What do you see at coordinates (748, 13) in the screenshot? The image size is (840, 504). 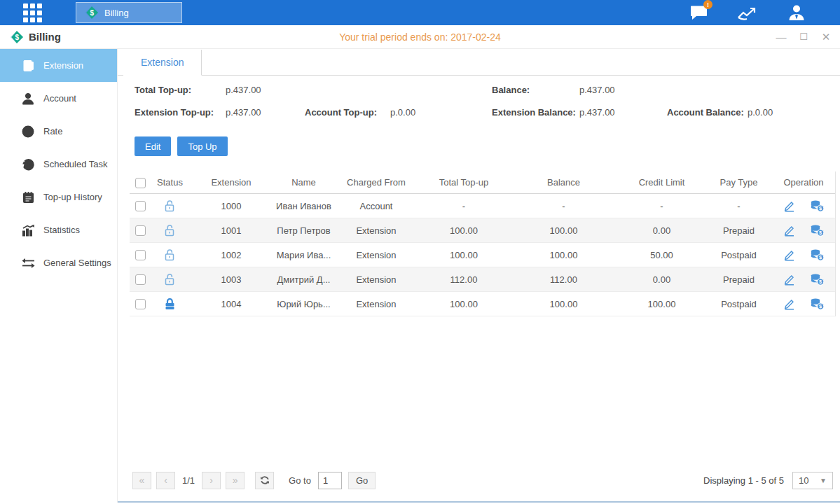 I see `chart-line-icon` at bounding box center [748, 13].